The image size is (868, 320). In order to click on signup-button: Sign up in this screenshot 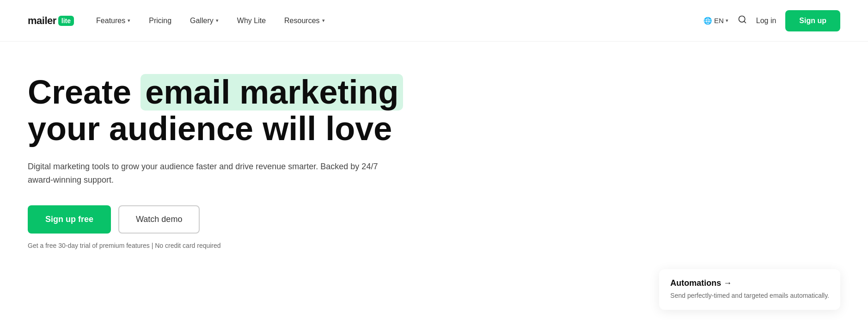, I will do `click(813, 21)`.